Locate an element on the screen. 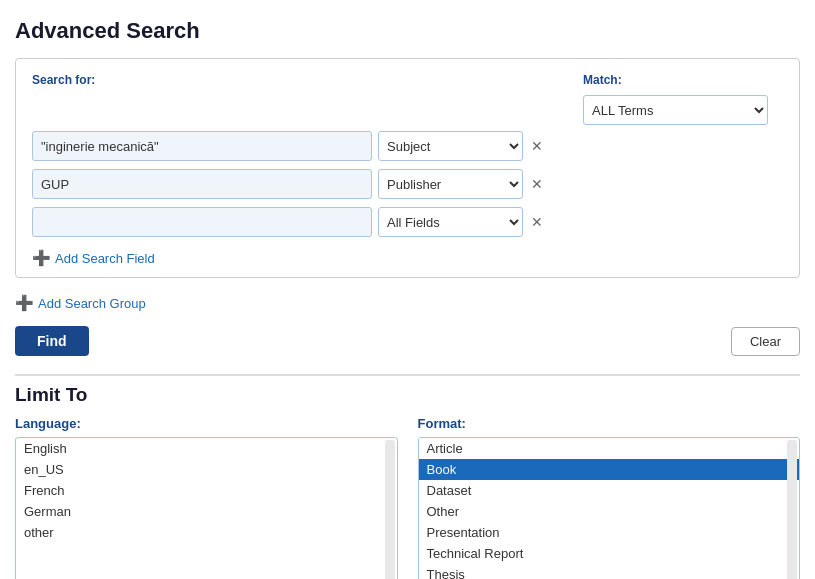 This screenshot has height=579, width=815. match-select: ALL Terms ANY Terms Exact Phrase is located at coordinates (676, 110).